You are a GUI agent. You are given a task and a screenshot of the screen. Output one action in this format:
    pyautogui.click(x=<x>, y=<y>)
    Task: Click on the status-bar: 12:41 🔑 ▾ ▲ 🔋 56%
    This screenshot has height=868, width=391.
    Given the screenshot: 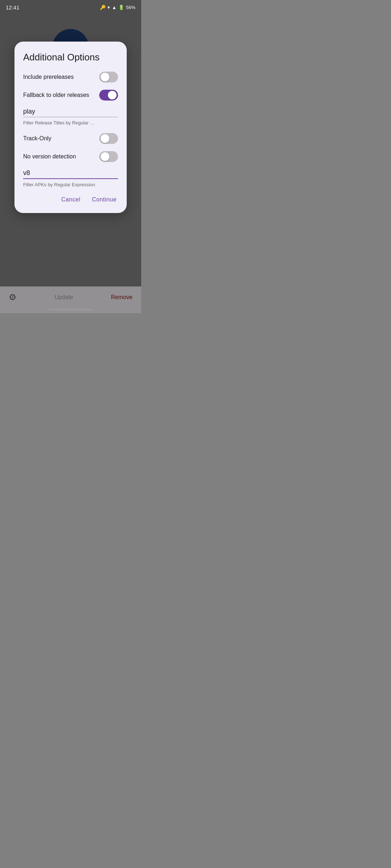 What is the action you would take?
    pyautogui.click(x=71, y=7)
    